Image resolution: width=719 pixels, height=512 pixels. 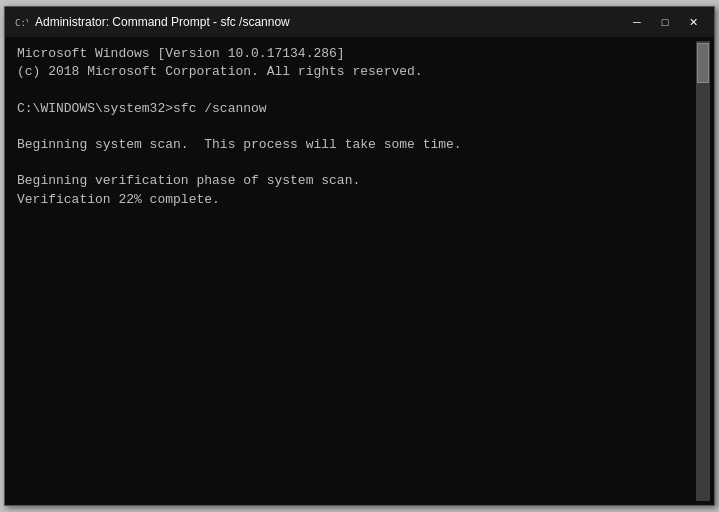 I want to click on close-button: ✕, so click(x=693, y=22).